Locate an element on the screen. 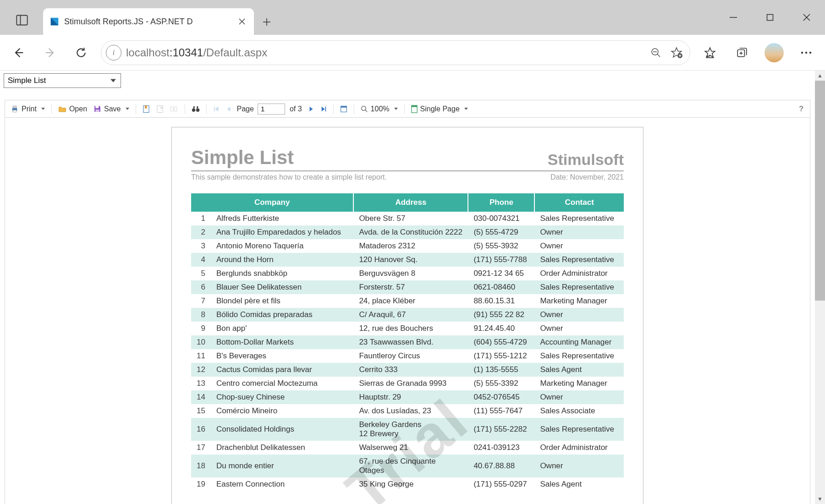  resources-icon is located at coordinates (174, 109).